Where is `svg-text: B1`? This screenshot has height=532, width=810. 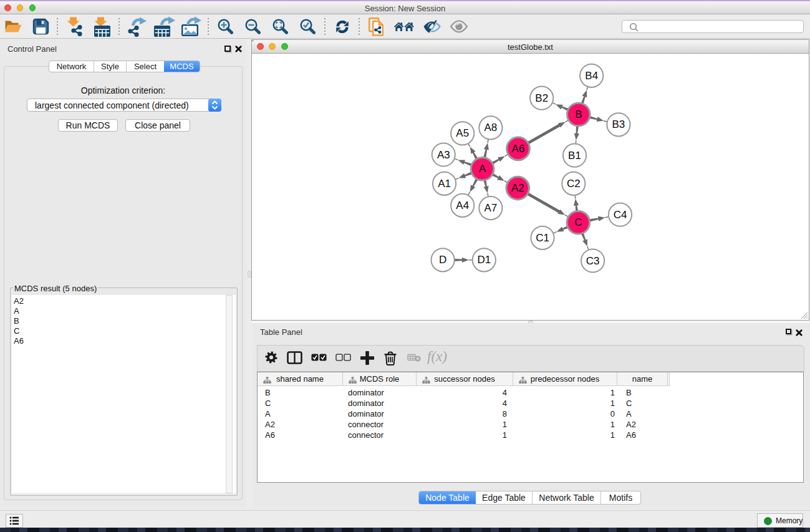 svg-text: B1 is located at coordinates (575, 156).